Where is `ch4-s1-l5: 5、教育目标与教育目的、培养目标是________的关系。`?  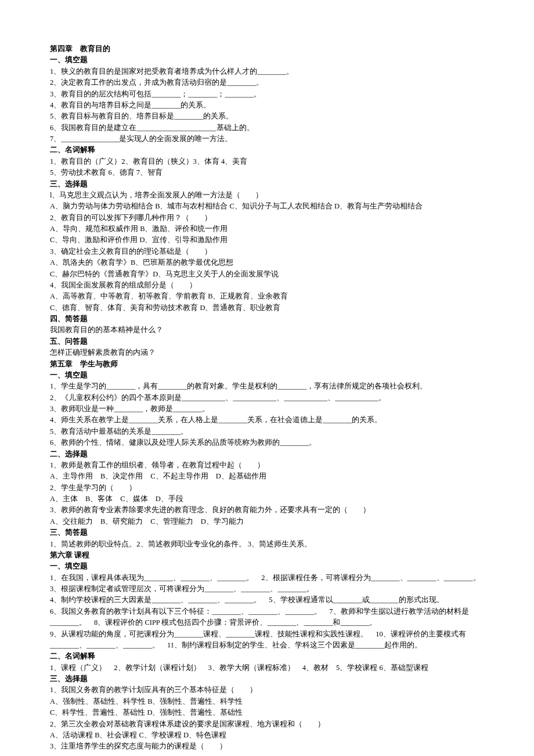 ch4-s1-l5: 5、教育目标与教育目的、培养目标是________的关系。 is located at coordinates (267, 116).